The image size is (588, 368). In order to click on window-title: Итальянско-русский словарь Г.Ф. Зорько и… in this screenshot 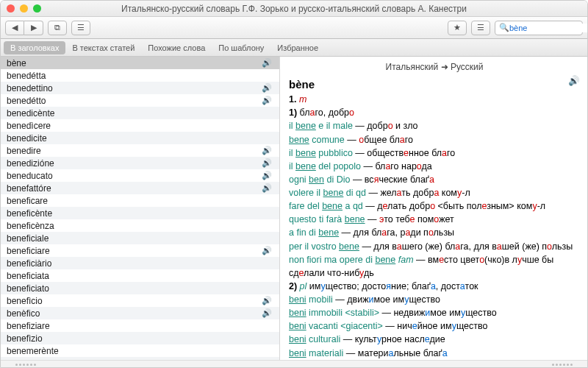, I will do `click(294, 9)`.